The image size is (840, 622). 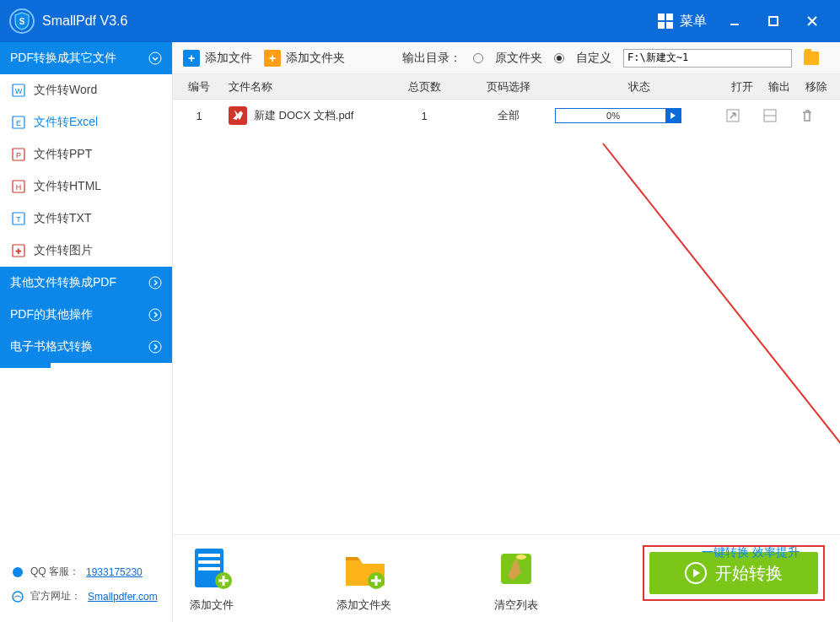 What do you see at coordinates (807, 116) in the screenshot?
I see `remove-button` at bounding box center [807, 116].